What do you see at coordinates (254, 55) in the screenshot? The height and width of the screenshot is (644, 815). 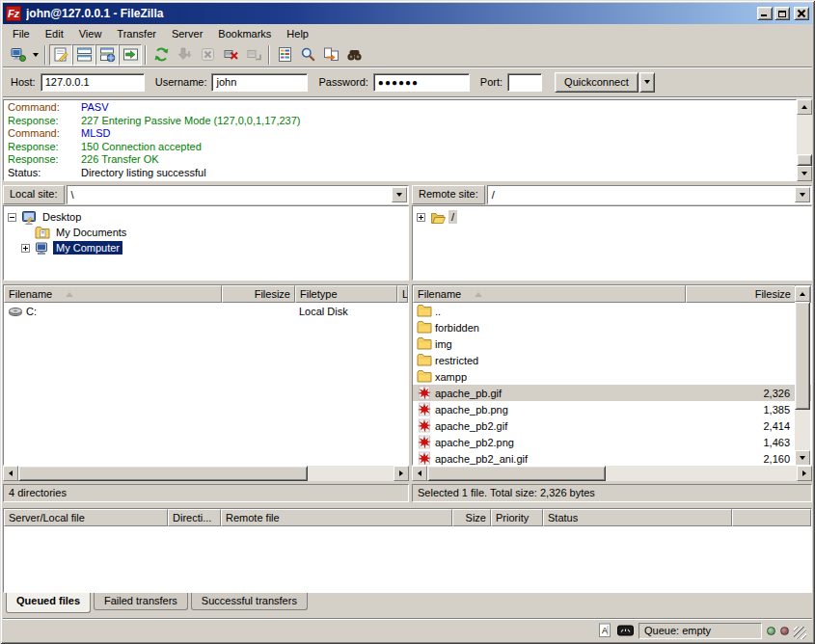 I see `reconnect-button` at bounding box center [254, 55].